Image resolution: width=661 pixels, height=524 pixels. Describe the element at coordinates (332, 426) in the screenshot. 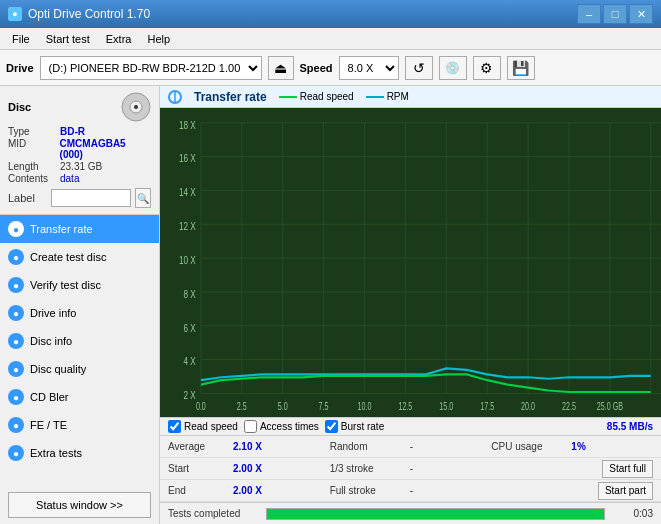

I see `burst-rate-checkbox` at that location.